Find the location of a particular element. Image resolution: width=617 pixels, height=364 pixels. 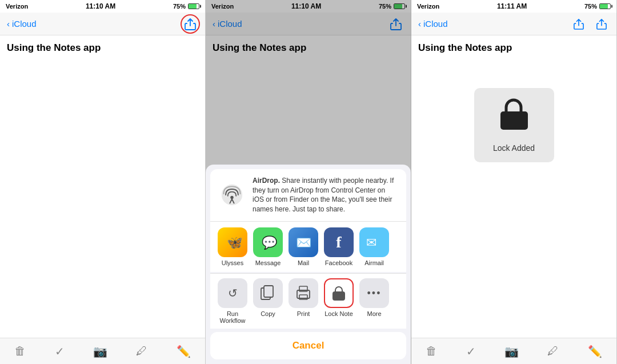

cancel-button: Cancel is located at coordinates (308, 346).